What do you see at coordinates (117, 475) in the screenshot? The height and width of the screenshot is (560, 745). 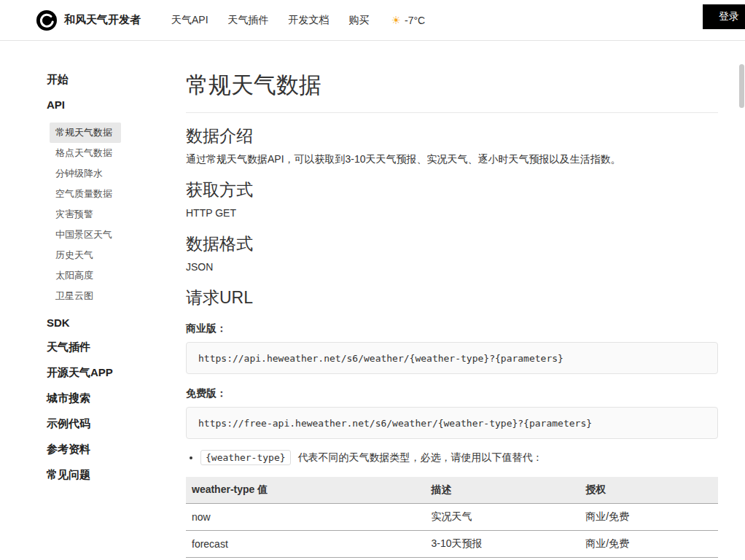 I see `sidebar-item-faq: 常见问题` at bounding box center [117, 475].